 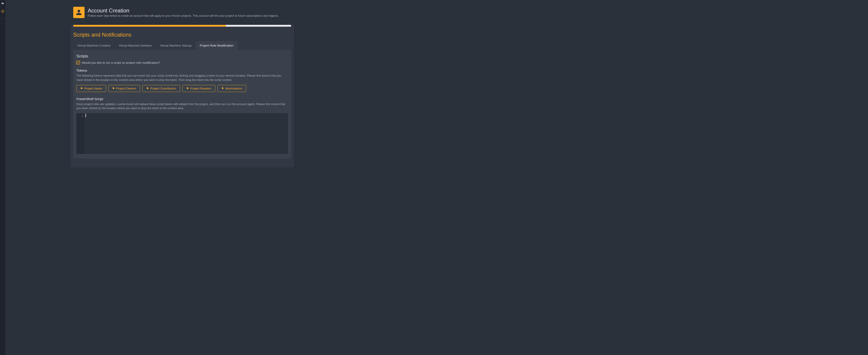 I want to click on tab-project-role-modification: Project Role Modification, so click(x=217, y=45).